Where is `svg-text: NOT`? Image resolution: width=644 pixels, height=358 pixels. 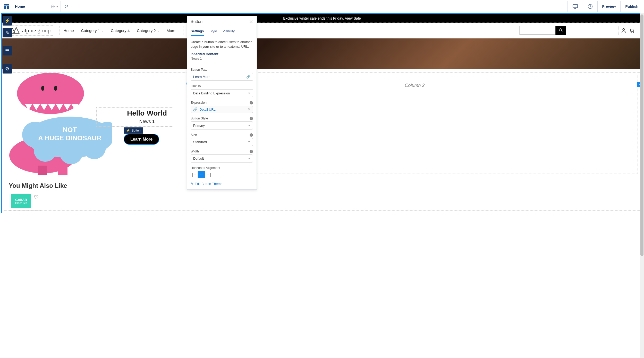
svg-text: NOT is located at coordinates (70, 130).